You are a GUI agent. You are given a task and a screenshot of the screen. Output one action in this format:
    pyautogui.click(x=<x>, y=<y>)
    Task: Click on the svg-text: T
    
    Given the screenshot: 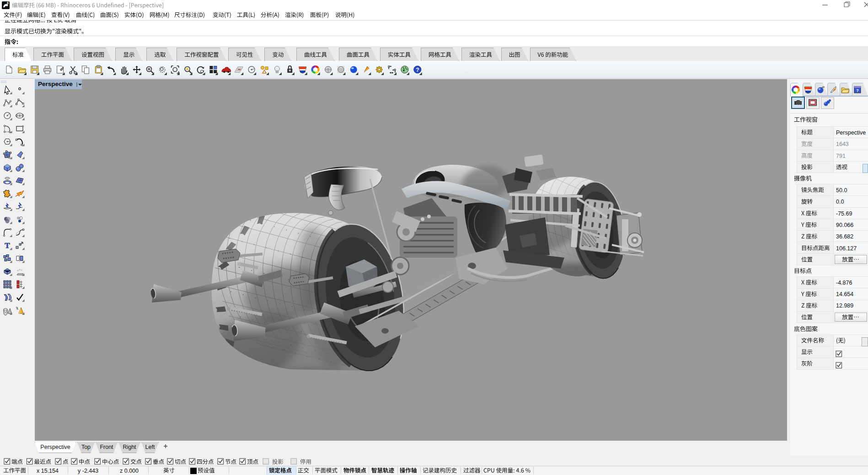 What is the action you would take?
    pyautogui.click(x=7, y=245)
    